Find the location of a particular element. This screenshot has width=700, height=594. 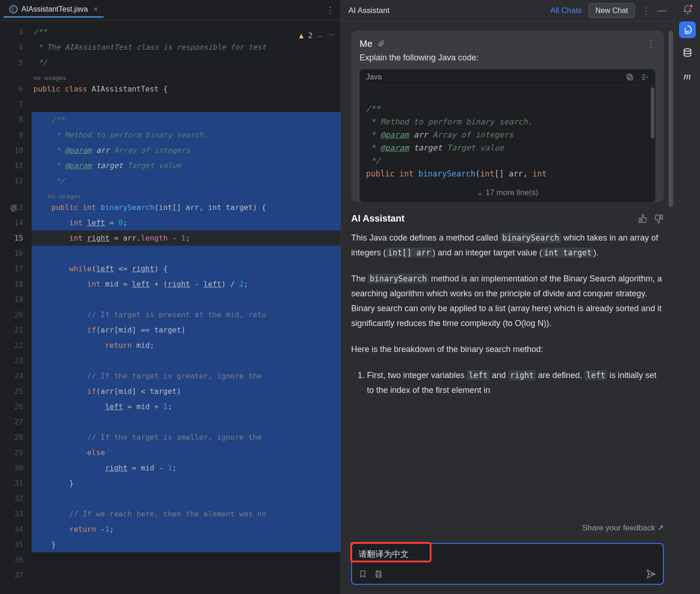

database-rail-icon is located at coordinates (687, 53).